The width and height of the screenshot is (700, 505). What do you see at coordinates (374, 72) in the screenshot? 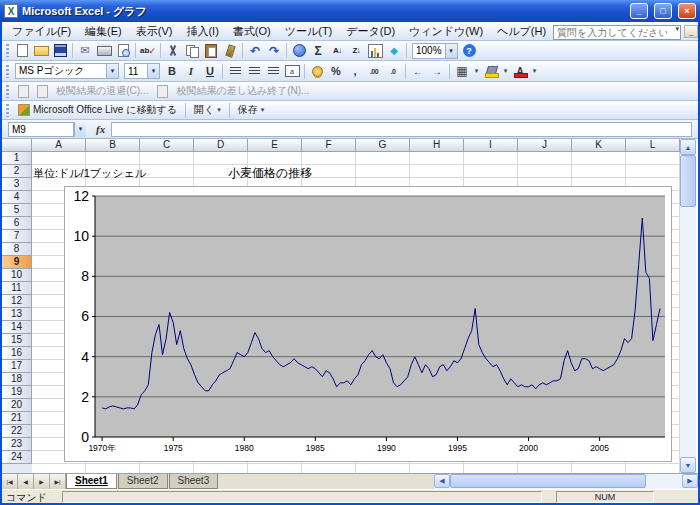
I see `increase-decimal-button: .00` at bounding box center [374, 72].